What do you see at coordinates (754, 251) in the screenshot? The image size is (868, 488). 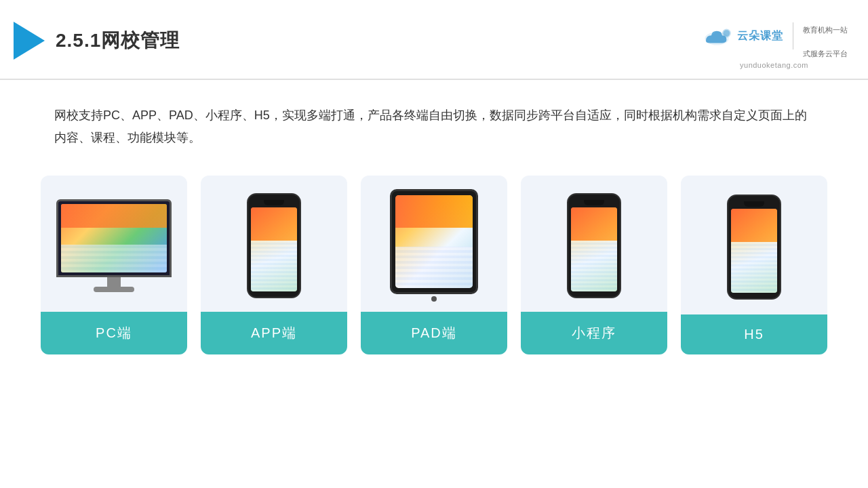 I see `phone-screen-h5` at bounding box center [754, 251].